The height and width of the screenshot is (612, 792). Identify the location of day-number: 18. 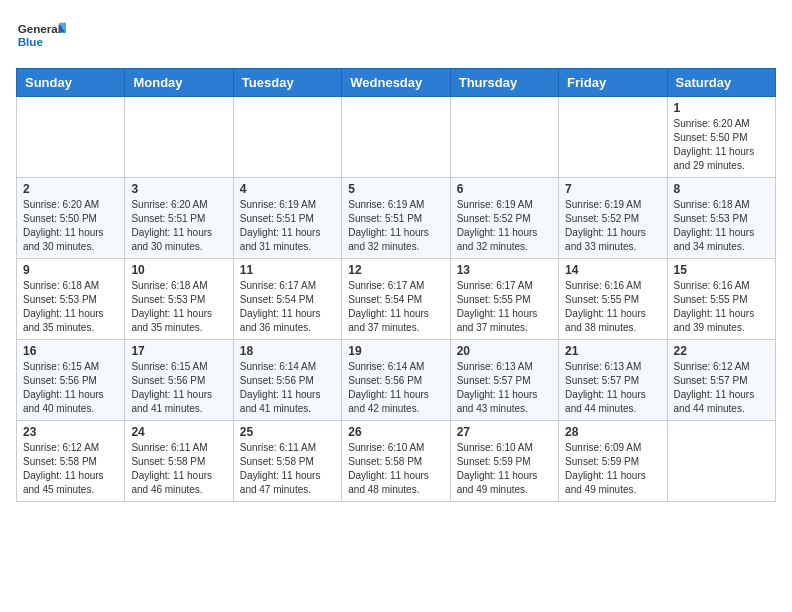
(288, 351).